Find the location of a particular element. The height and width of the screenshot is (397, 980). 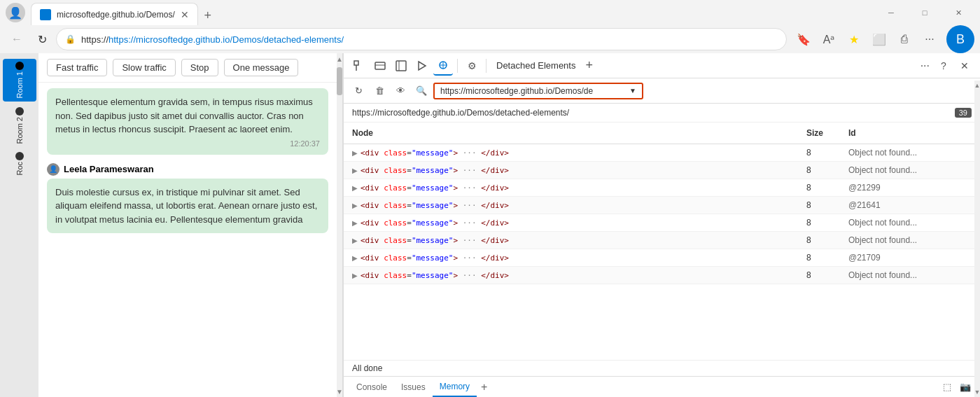

scroll-bottom-arrow: ▼ is located at coordinates (977, 392).